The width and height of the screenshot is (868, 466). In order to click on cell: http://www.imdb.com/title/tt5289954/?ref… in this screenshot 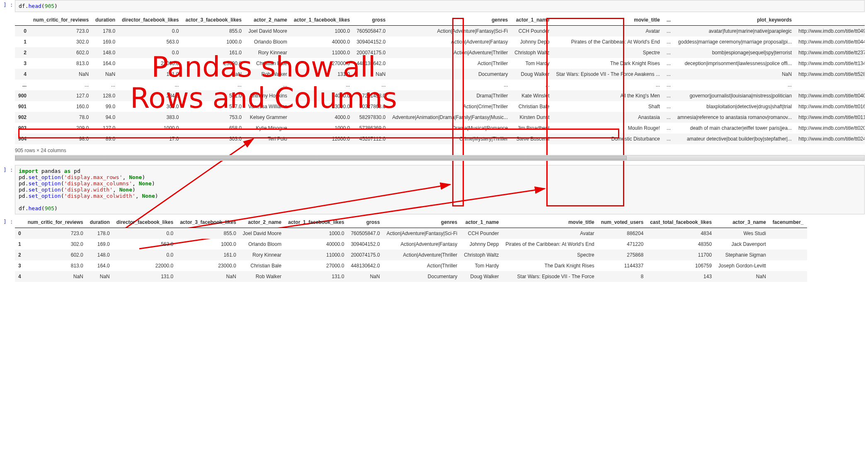, I will do `click(830, 74)`.